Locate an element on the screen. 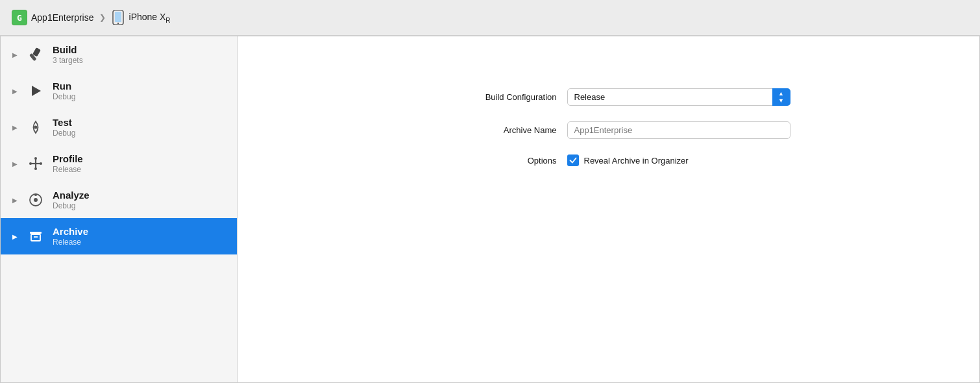 This screenshot has width=980, height=383. analyze-title: Analyze is located at coordinates (71, 195).